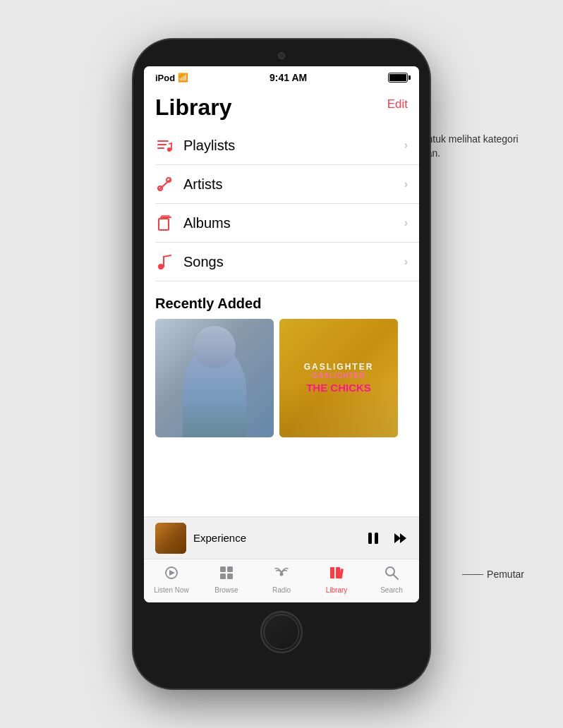 The height and width of the screenshot is (728, 563). I want to click on status-time: 9:41 AM, so click(288, 78).